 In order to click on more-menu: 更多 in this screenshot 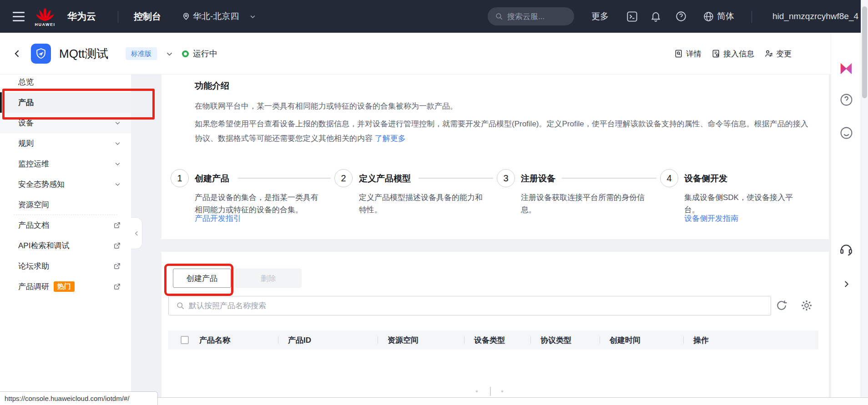, I will do `click(600, 16)`.